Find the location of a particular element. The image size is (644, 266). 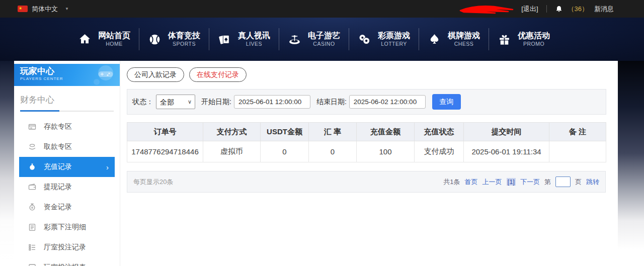

caret-down-icon: ▼ is located at coordinates (67, 9).